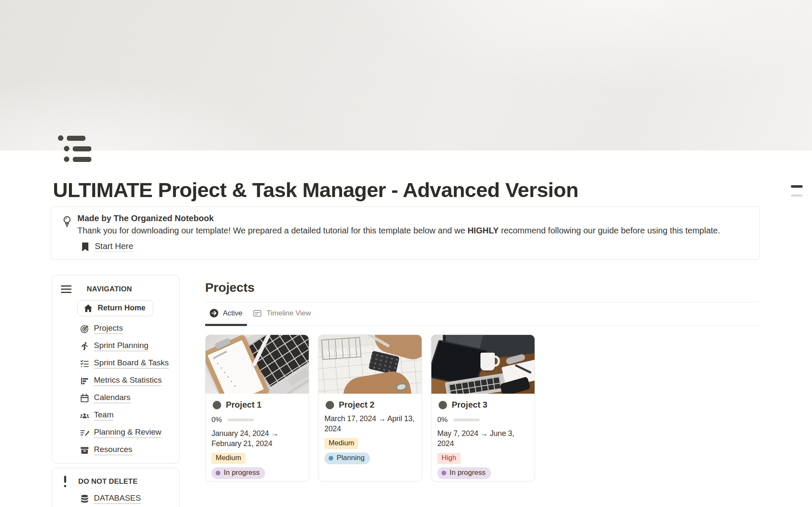 This screenshot has height=507, width=812. I want to click on card-body: Project 3 0% May 7, 2024 → June 3, 2024 …, so click(483, 436).